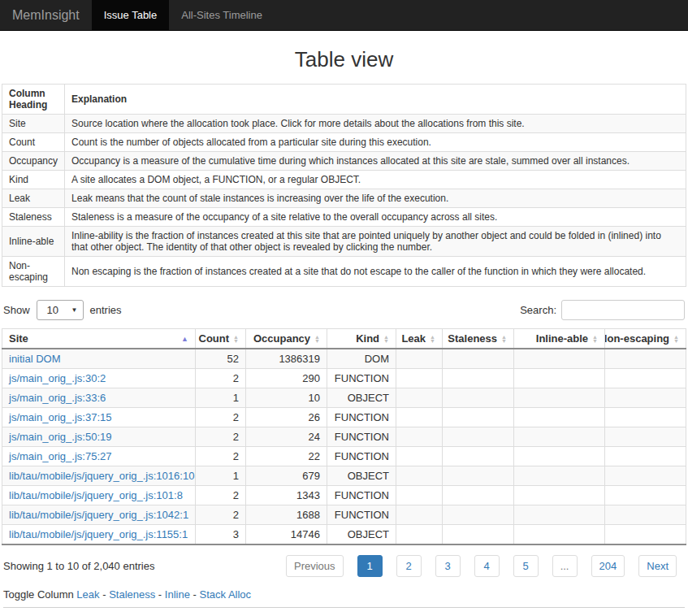  Describe the element at coordinates (375, 218) in the screenshot. I see `explanation-text: Staleness is a measure of the occupancy …` at that location.